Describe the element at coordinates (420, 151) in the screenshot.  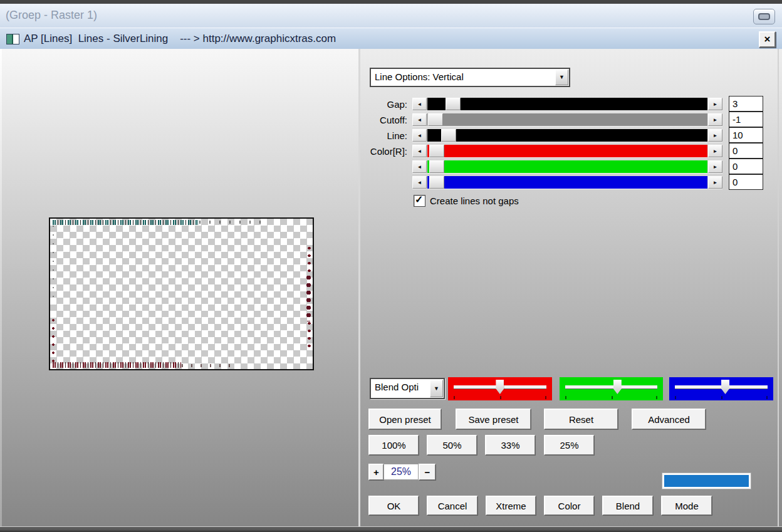
I see `color-red-decrement-button: ◄` at that location.